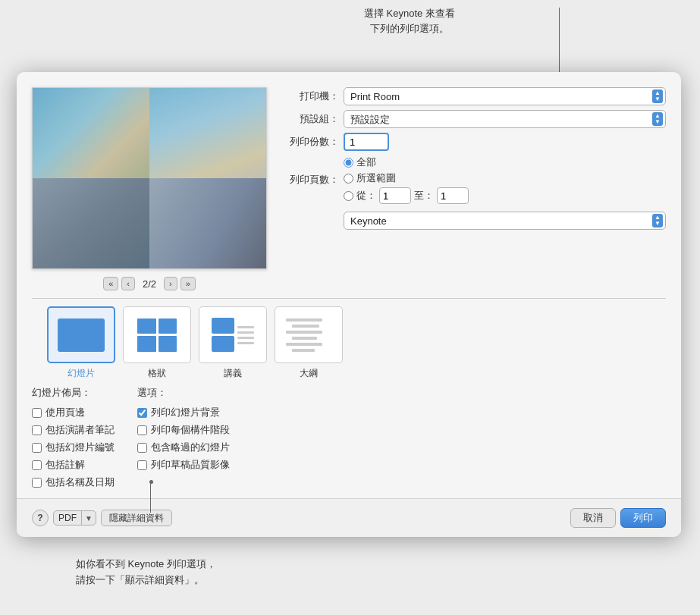 This screenshot has height=615, width=700. Describe the element at coordinates (474, 119) in the screenshot. I see `preset-row: 預設組： 預設設定 ▲▼` at that location.